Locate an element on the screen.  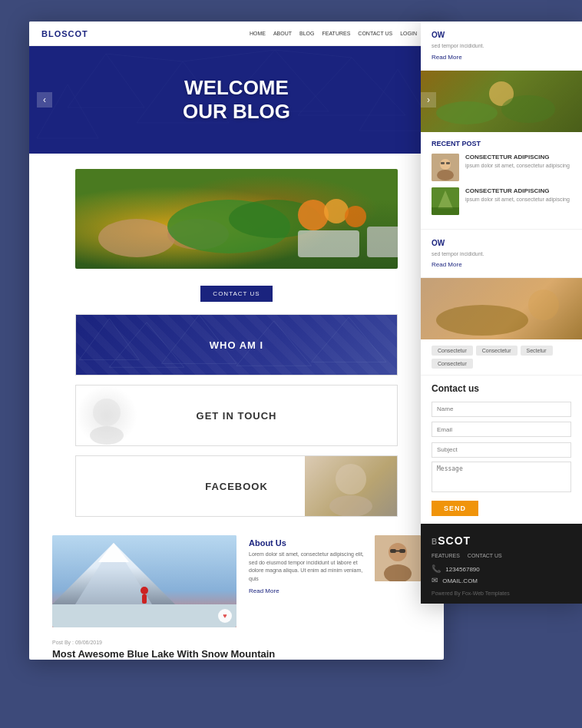
contact-us-button: CONTACT US is located at coordinates (236, 293).